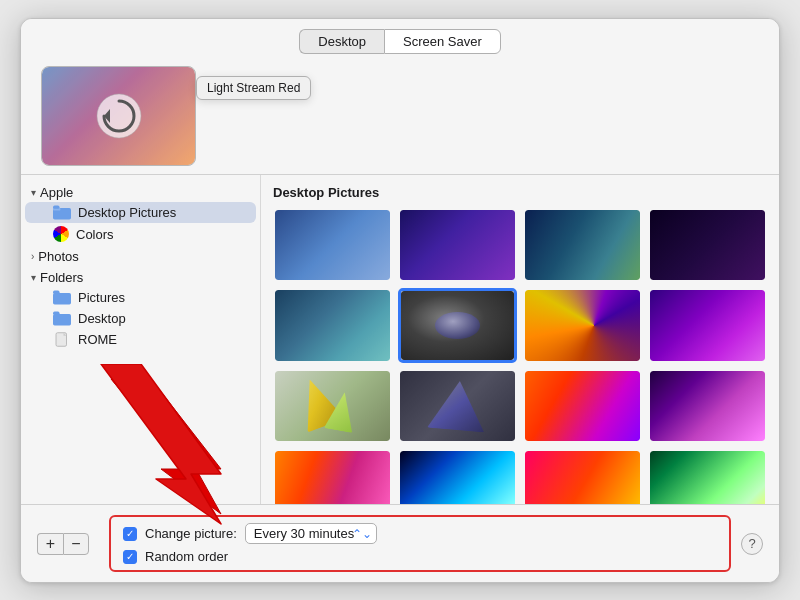  I want to click on checkmark-icon: ✓, so click(130, 534).